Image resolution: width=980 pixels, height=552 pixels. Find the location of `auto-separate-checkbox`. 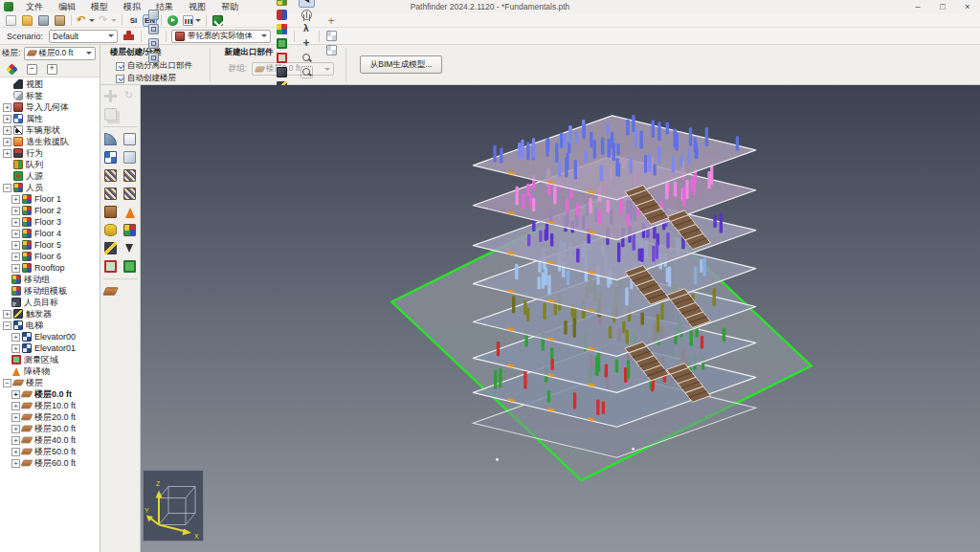

auto-separate-checkbox is located at coordinates (121, 67).